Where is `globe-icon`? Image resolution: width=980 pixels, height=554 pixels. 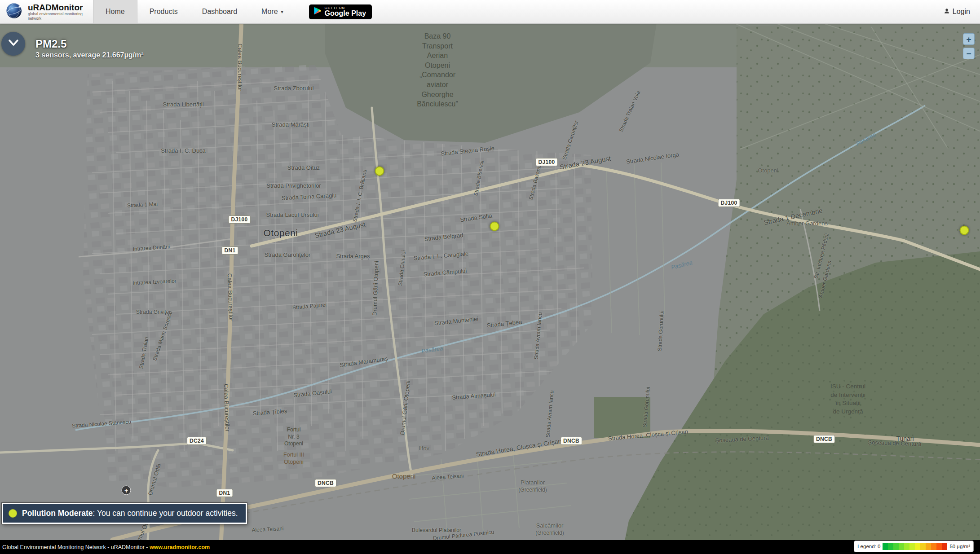
globe-icon is located at coordinates (15, 12).